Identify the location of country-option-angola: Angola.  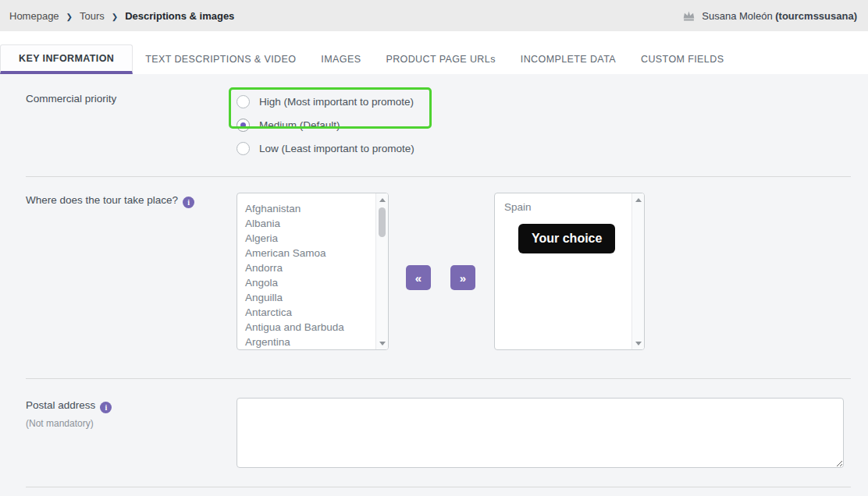
(308, 282).